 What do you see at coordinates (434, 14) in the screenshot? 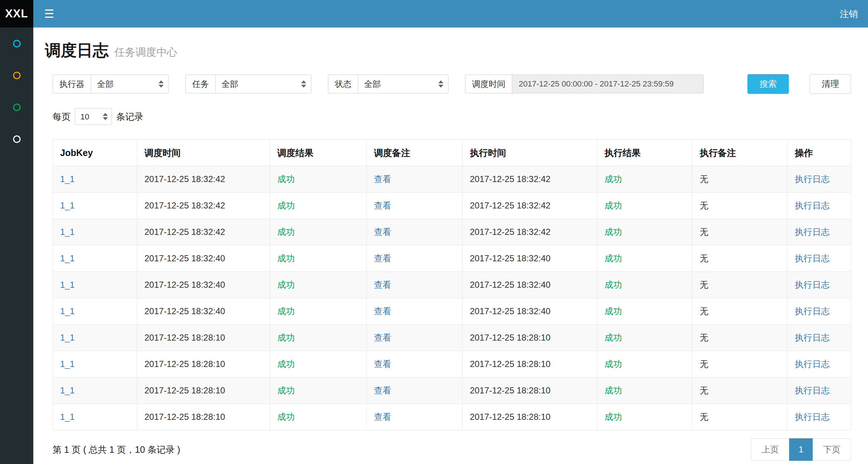
I see `top-navbar: XXL ☰ 注销` at bounding box center [434, 14].